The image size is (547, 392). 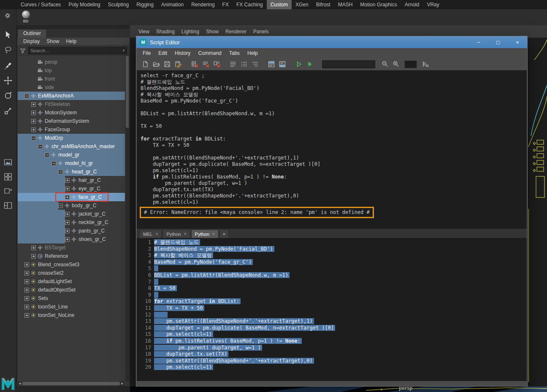 What do you see at coordinates (71, 222) in the screenshot?
I see `outliner-item-necktie-gr-c: +necktie_gr_C` at bounding box center [71, 222].